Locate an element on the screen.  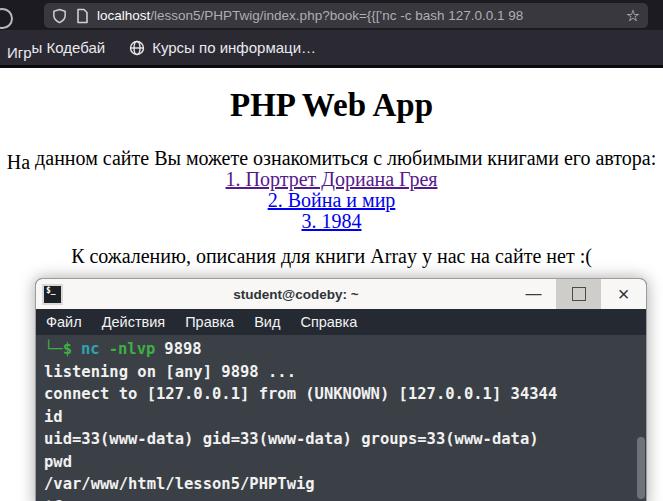
command-arg: 9898 is located at coordinates (182, 349).